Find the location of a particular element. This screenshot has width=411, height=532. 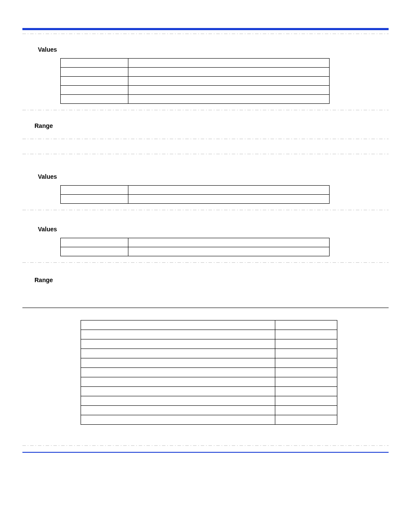

section-label-values-3: Values is located at coordinates (206, 229).